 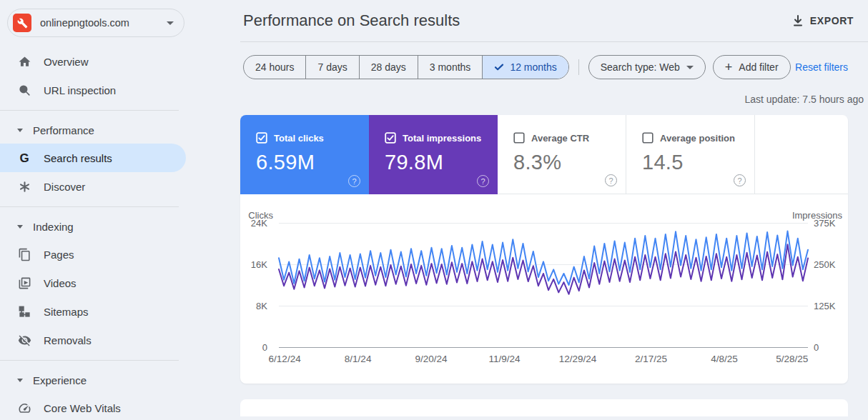 I want to click on sidebar-item-label: Videos, so click(x=60, y=283).